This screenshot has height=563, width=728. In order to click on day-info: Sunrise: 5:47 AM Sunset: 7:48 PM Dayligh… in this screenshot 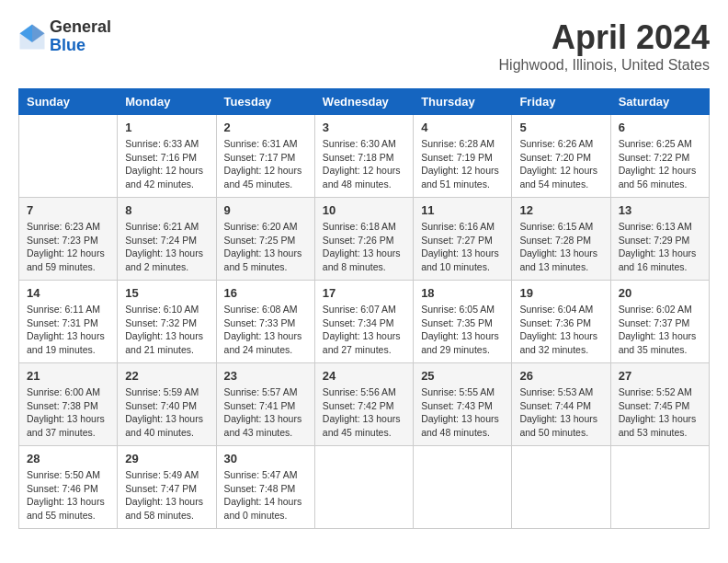, I will do `click(266, 495)`.